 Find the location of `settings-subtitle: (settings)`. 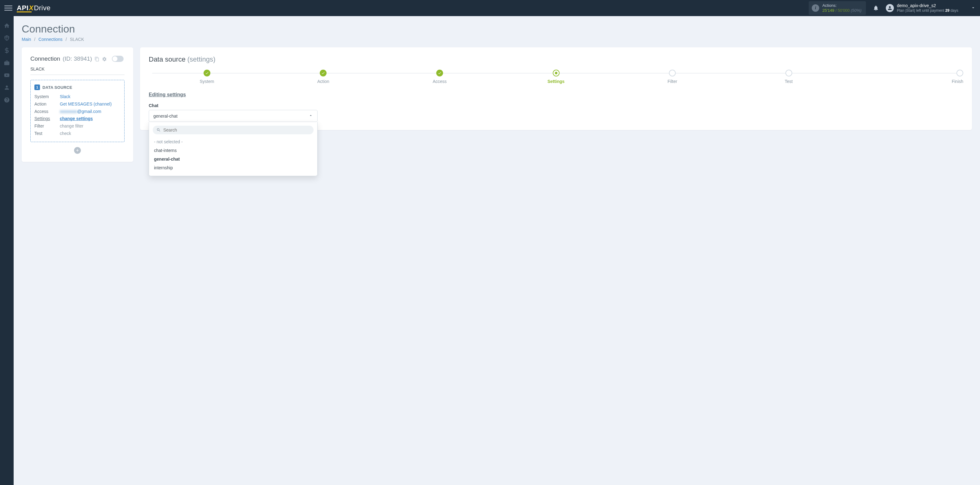

settings-subtitle: (settings) is located at coordinates (202, 59).